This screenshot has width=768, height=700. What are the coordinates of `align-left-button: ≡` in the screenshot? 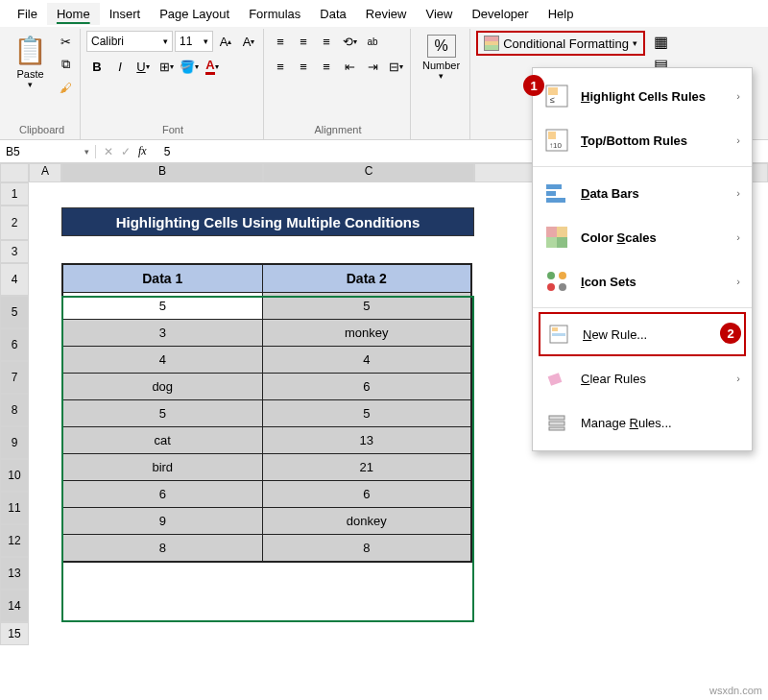 It's located at (280, 66).